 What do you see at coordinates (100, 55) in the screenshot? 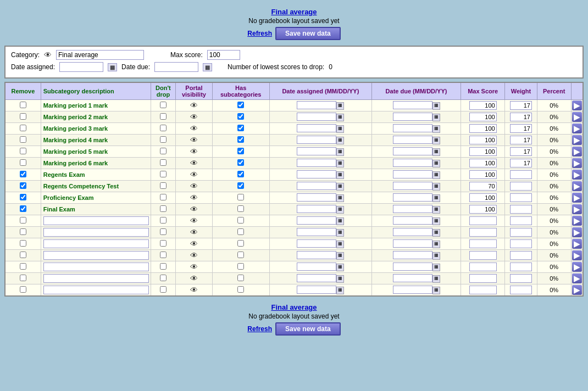
I see `category-input` at bounding box center [100, 55].